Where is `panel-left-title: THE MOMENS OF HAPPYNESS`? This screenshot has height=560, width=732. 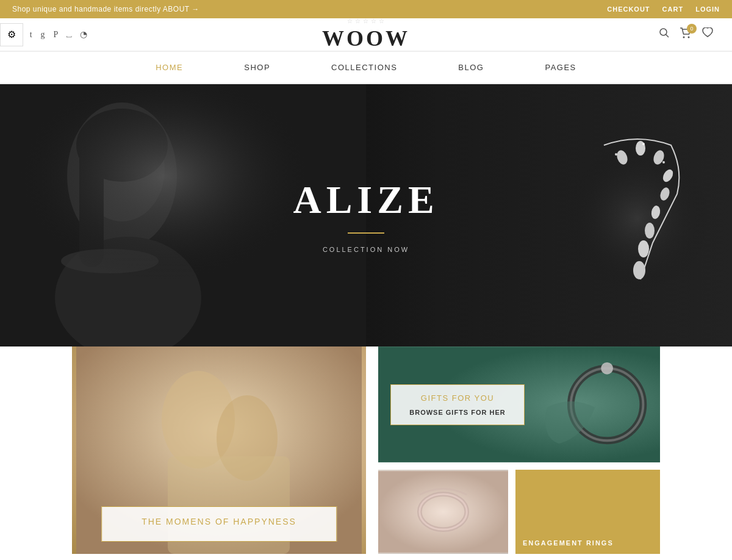
panel-left-title: THE MOMENS OF HAPPYNESS is located at coordinates (219, 522).